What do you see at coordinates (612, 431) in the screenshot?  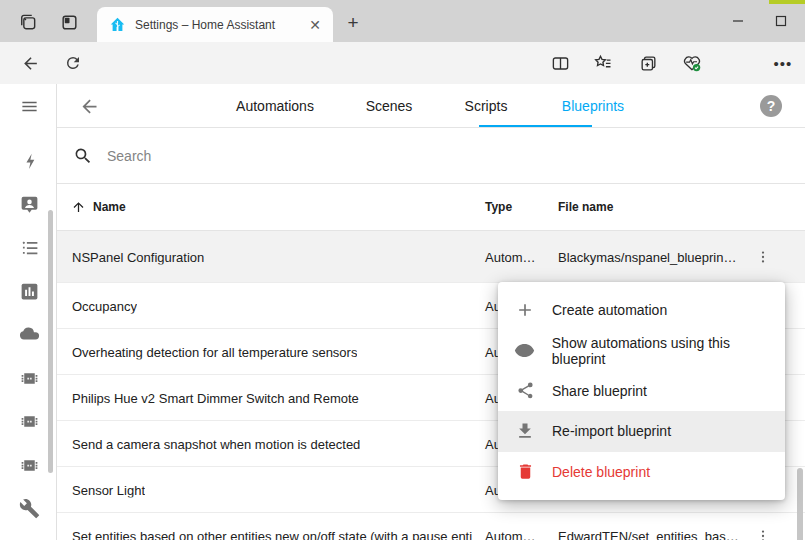 I see `menu-item-label: Re-import blueprint` at bounding box center [612, 431].